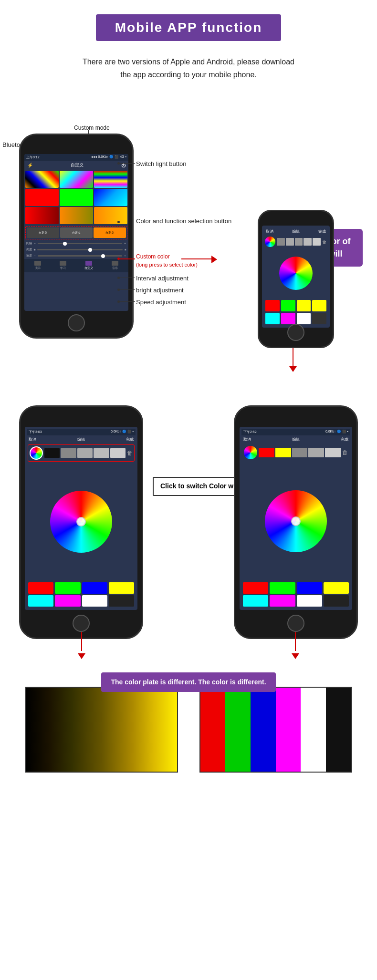 This screenshot has height=980, width=377. Describe the element at coordinates (309, 601) in the screenshot. I see `right-bc-white` at that location.